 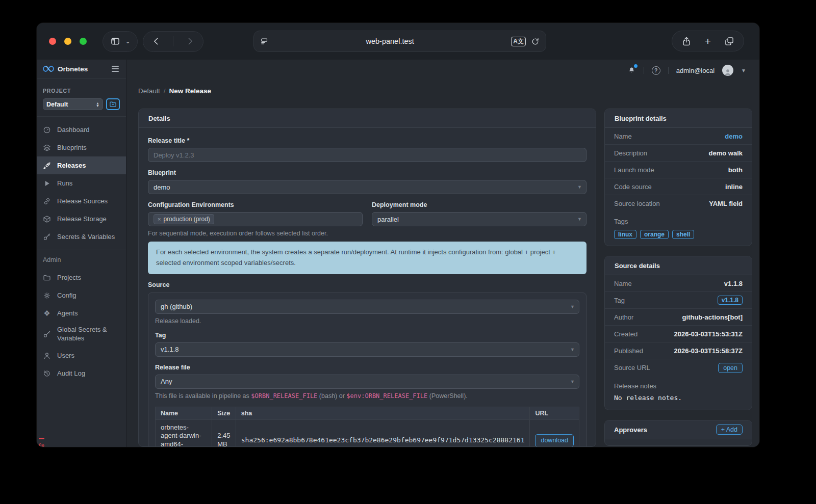 What do you see at coordinates (728, 70) in the screenshot?
I see `avatar` at bounding box center [728, 70].